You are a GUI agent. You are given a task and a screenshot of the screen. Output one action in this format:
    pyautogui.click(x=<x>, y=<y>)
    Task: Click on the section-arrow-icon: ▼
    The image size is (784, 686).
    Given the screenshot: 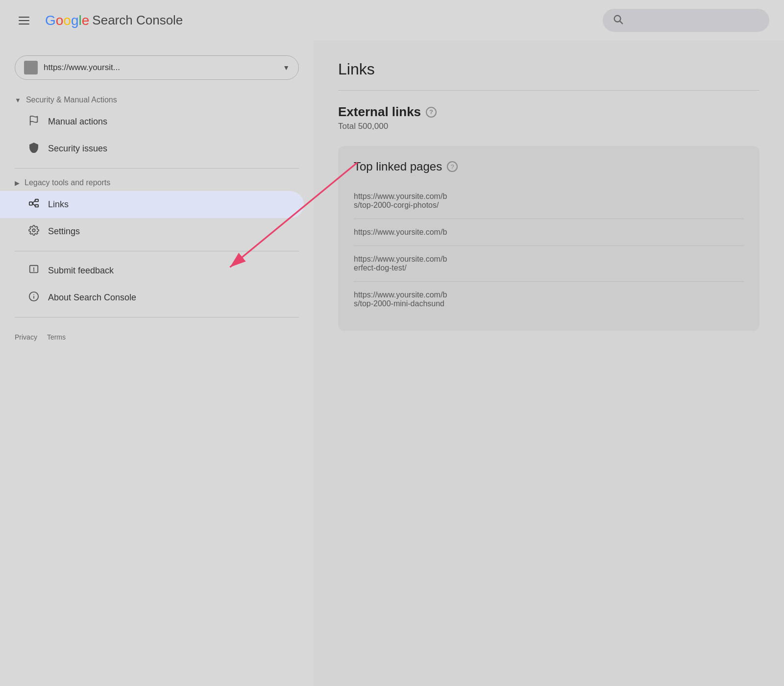 What is the action you would take?
    pyautogui.click(x=18, y=100)
    